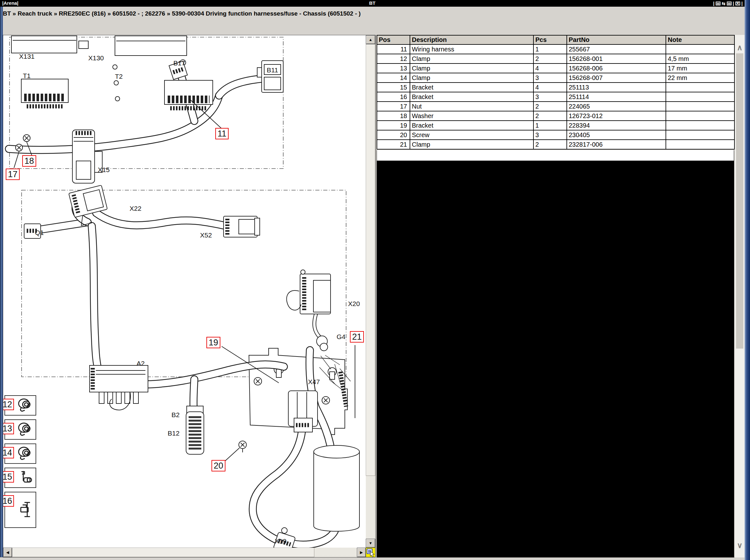 Image resolution: width=750 pixels, height=560 pixels. What do you see at coordinates (747, 280) in the screenshot?
I see `window-border-right` at bounding box center [747, 280].